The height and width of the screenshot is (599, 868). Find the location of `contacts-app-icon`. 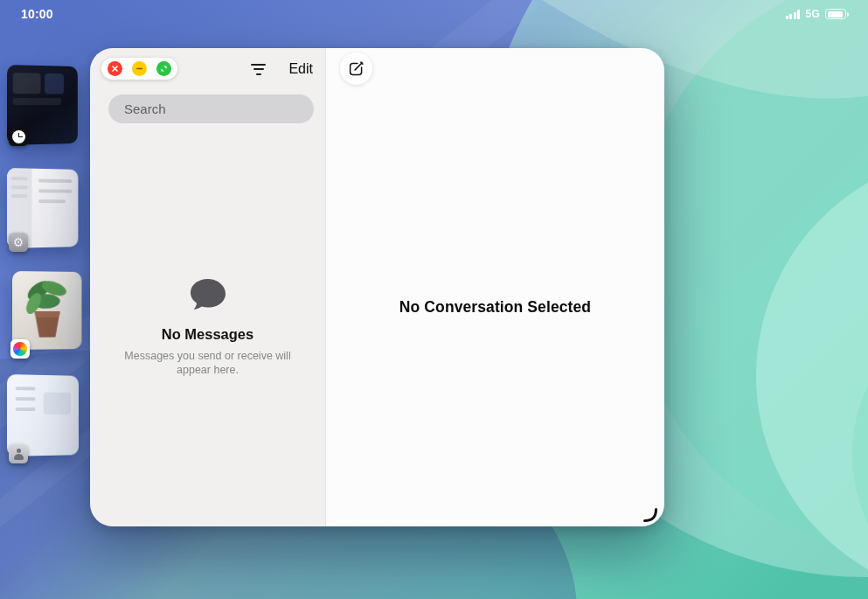

contacts-app-icon is located at coordinates (18, 454).